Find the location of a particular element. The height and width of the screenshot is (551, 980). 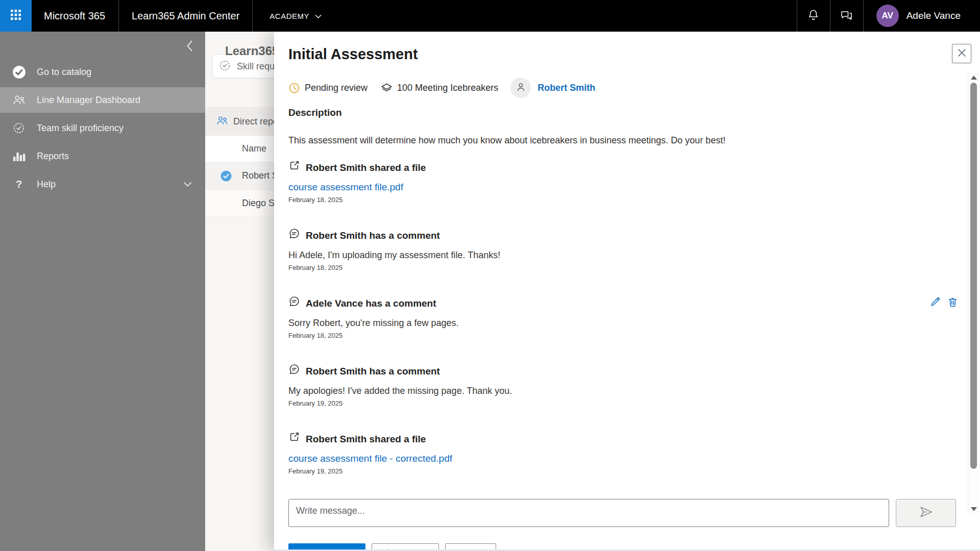

file-link: course assessment file.pdf is located at coordinates (346, 187).